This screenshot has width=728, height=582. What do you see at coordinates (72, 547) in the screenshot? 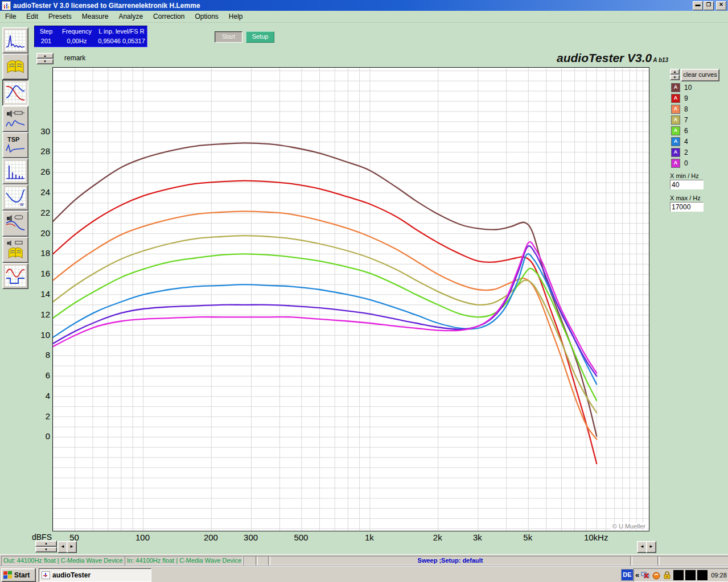
I see `x-scroll-right-button: ►` at bounding box center [72, 547].